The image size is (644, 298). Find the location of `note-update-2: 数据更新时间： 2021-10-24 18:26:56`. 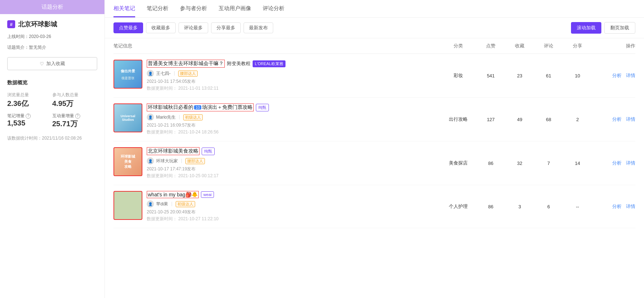

note-update-2: 数据更新时间： 2021-10-24 18:26:56 is located at coordinates (293, 132).